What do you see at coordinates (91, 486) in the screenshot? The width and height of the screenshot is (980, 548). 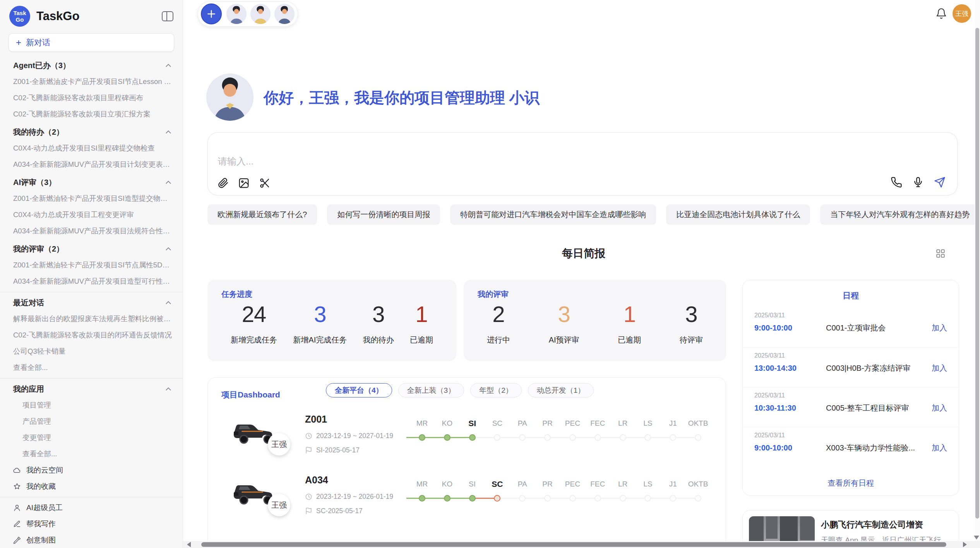 I see `sidebar-quick-link: 我的收藏` at bounding box center [91, 486].